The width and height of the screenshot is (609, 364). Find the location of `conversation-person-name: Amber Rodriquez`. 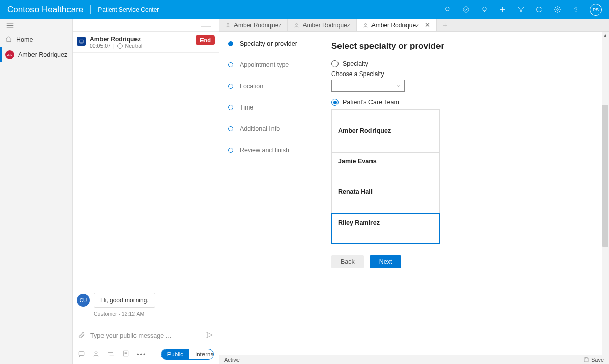

conversation-person-name: Amber Rodriquez is located at coordinates (141, 39).